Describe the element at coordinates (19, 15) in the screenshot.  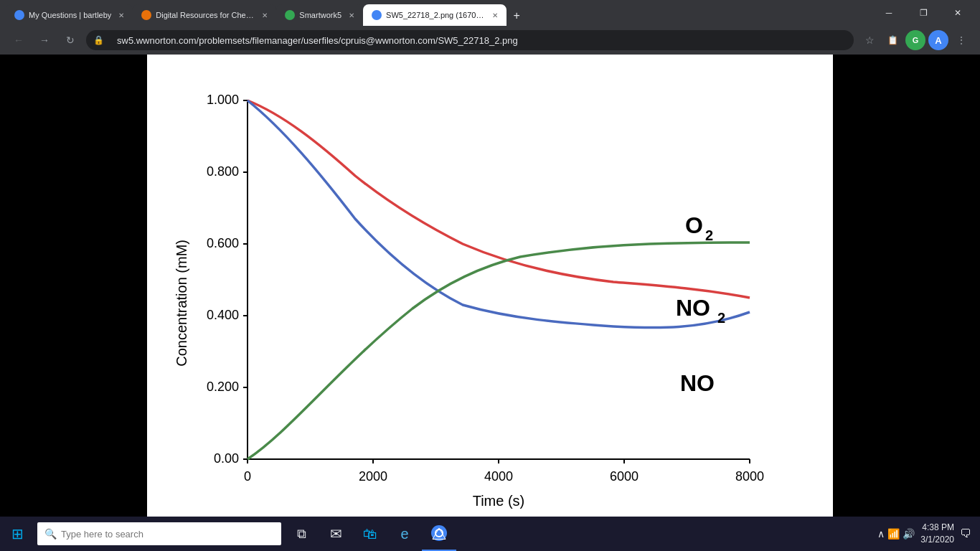
I see `tab-favicon-bartleby` at that location.